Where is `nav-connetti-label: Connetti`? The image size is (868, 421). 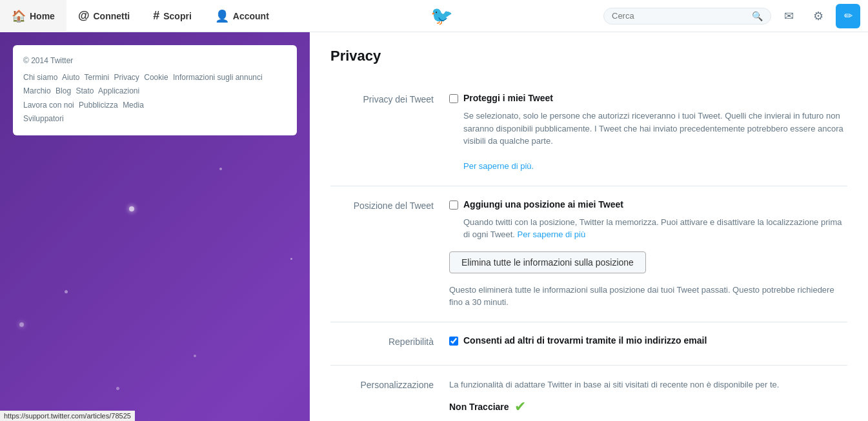
nav-connetti-label: Connetti is located at coordinates (111, 16).